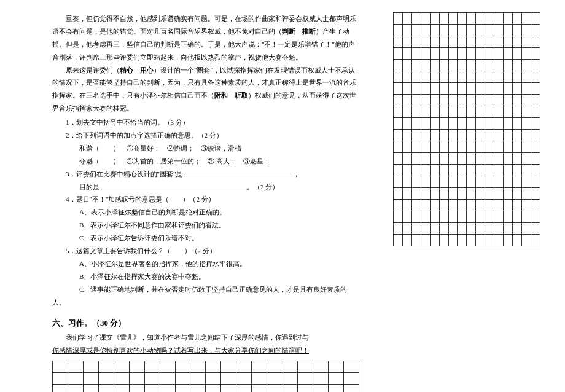  What do you see at coordinates (206, 123) in the screenshot?
I see `question-1: 1．划去文中括号中不恰当的词。（3 分）` at bounding box center [206, 123].